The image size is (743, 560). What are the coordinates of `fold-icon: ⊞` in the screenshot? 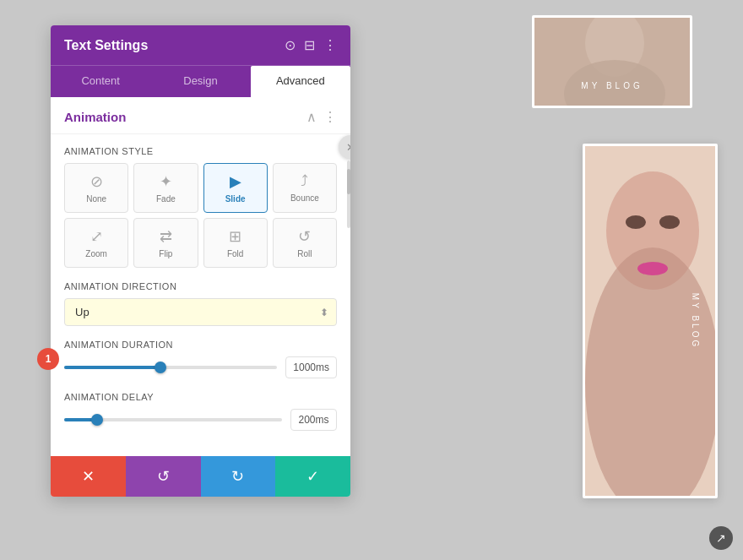 It's located at (235, 237).